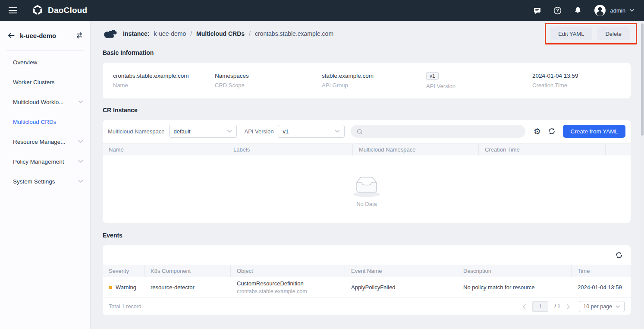  I want to click on col-event-name: Event Name, so click(401, 271).